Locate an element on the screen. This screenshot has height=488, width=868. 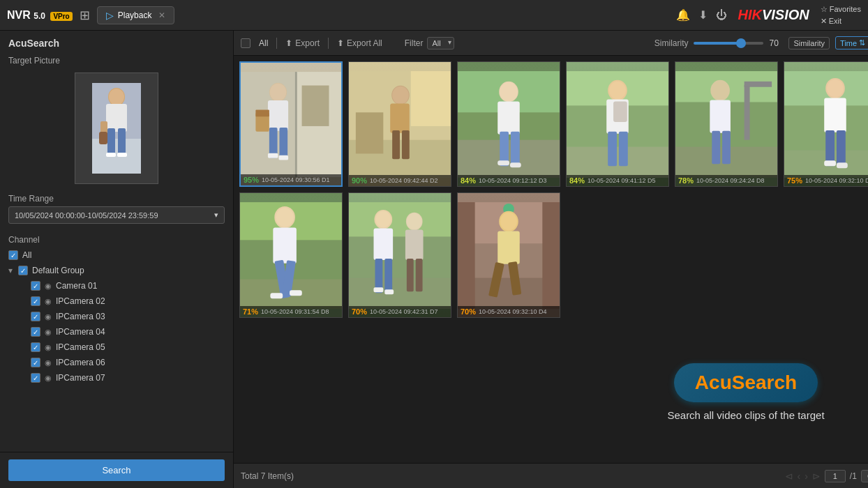
star-icon: ☆ is located at coordinates (824, 10).